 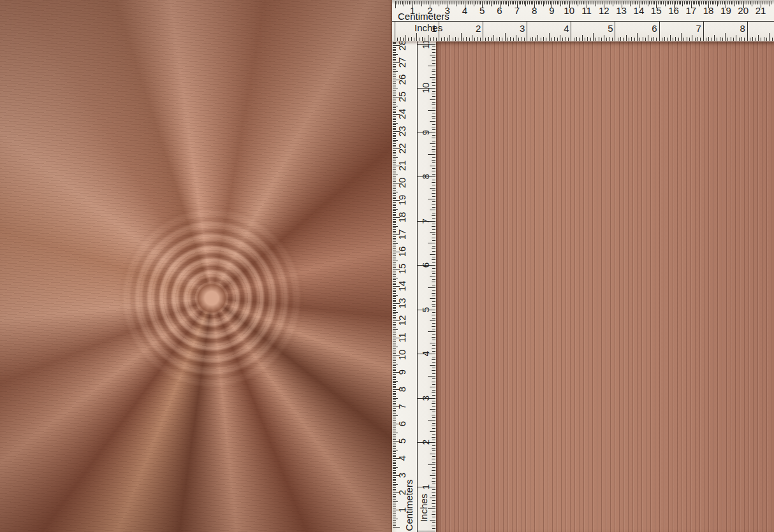 What do you see at coordinates (402, 321) in the screenshot?
I see `v-cm-number: 12` at bounding box center [402, 321].